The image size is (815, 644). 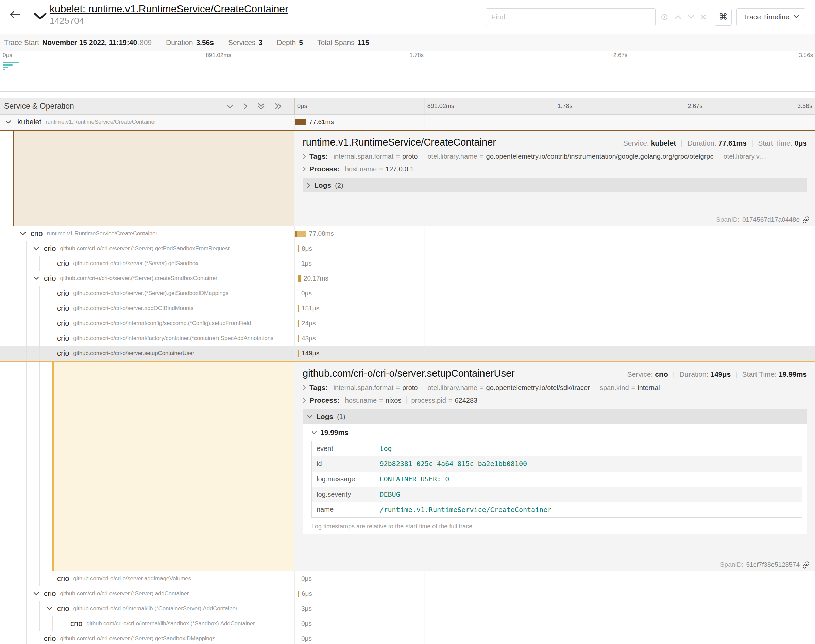 What do you see at coordinates (683, 17) in the screenshot?
I see `find-result-controls` at bounding box center [683, 17].